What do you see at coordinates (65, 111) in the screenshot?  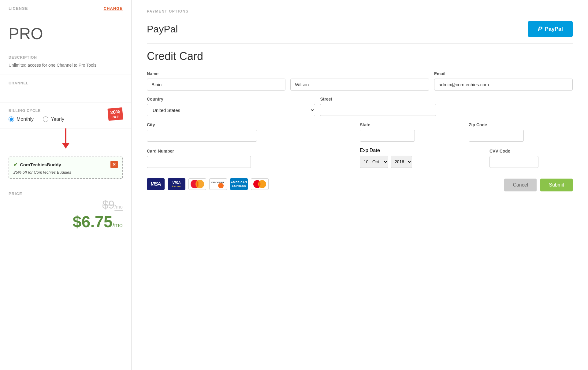 I see `billing-label: BILLING CYCLE` at bounding box center [65, 111].